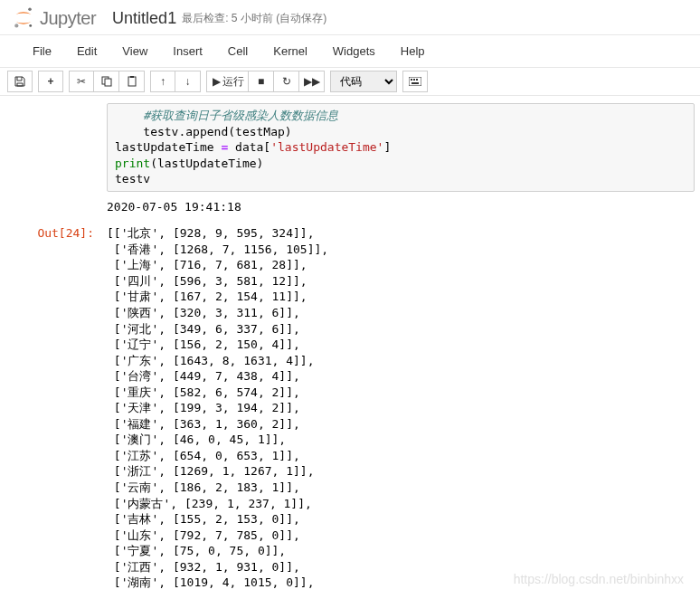 This screenshot has height=599, width=700. I want to click on arrow-up-icon: ↑, so click(163, 81).